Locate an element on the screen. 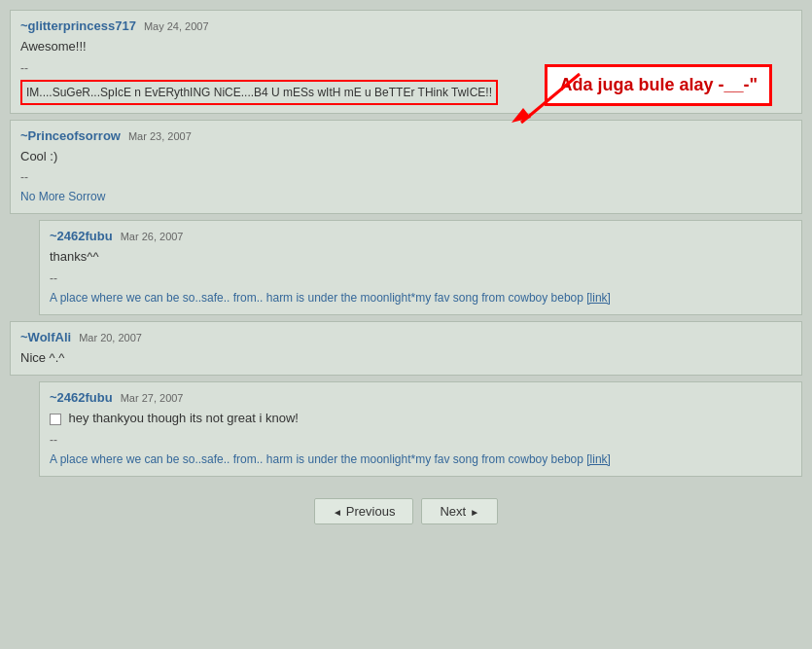 The width and height of the screenshot is (812, 649). comment-body: Cool :) -- No More Sorrow is located at coordinates (406, 177).